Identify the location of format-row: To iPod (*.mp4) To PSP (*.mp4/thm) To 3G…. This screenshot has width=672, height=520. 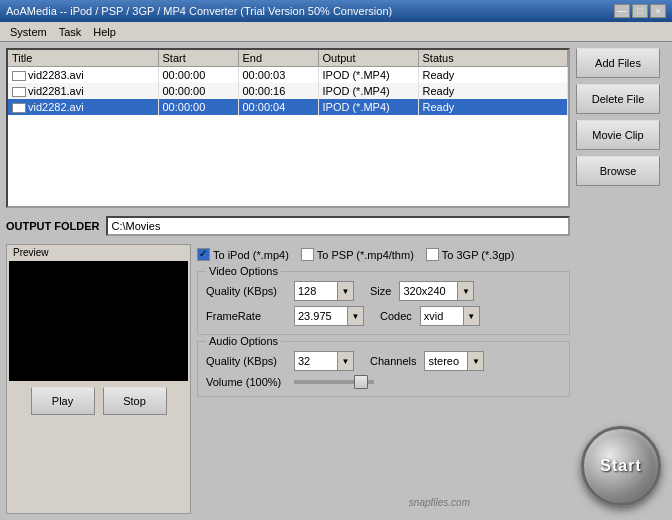
(384, 254).